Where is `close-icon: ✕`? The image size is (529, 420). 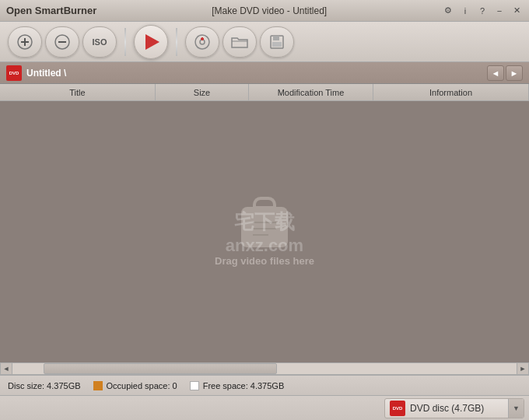
close-icon: ✕ is located at coordinates (517, 11).